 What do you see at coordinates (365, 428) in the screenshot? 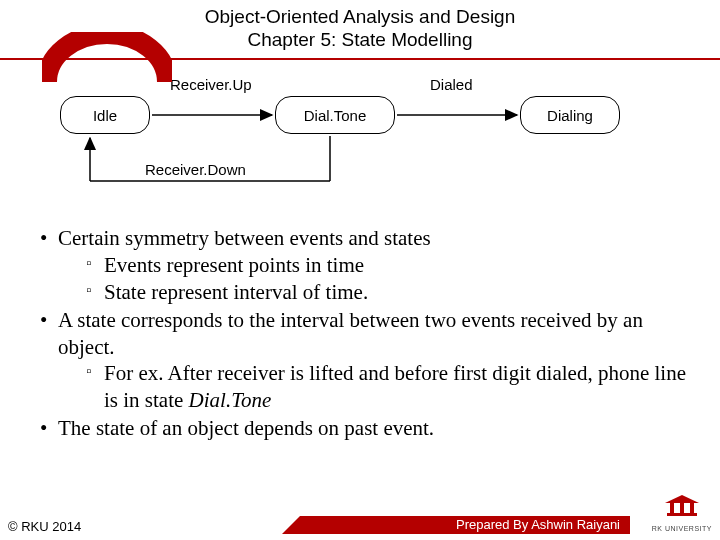
I see `bullet-3: The state of an object depends on past e…` at bounding box center [365, 428].